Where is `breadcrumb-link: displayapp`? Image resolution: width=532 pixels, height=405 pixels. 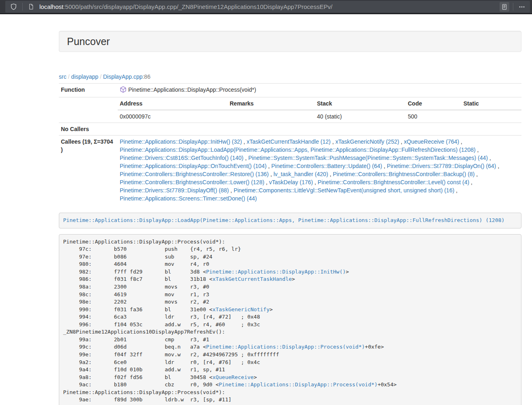
breadcrumb-link: displayapp is located at coordinates (84, 77).